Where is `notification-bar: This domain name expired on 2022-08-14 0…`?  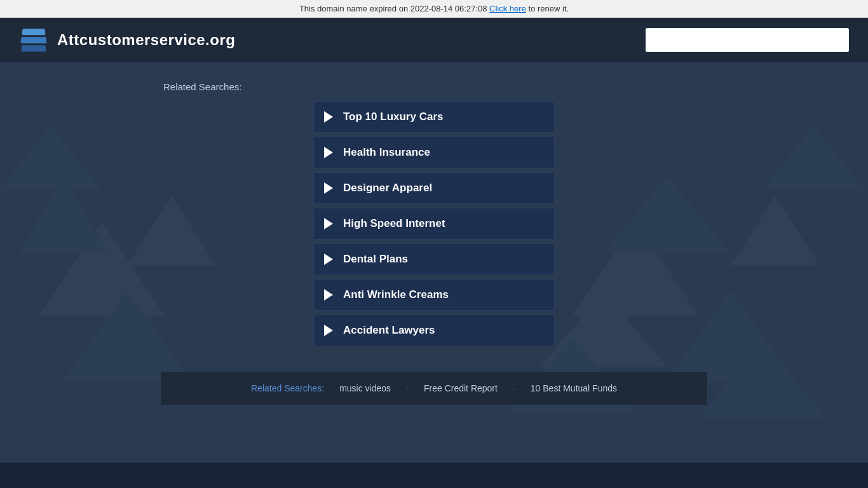 notification-bar: This domain name expired on 2022-08-14 0… is located at coordinates (434, 9).